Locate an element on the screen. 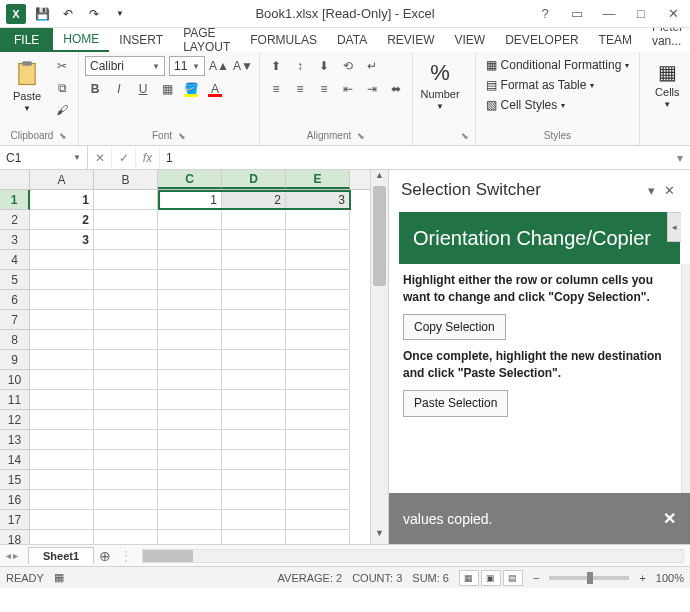 The image size is (690, 612). tab-page-layout: PAGE LAYOUT is located at coordinates (206, 40).